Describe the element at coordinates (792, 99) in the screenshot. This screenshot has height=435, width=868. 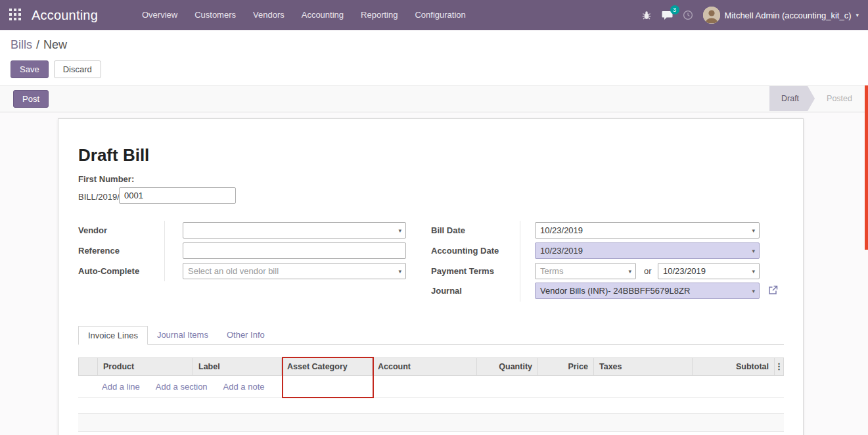
I see `status-draft: Draft` at that location.